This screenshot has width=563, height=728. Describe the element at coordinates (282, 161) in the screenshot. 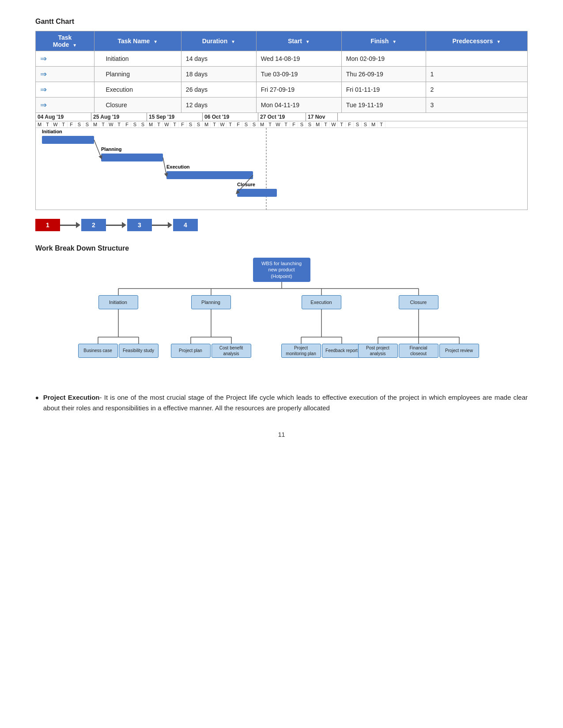

I see `gantt-chart-visual: 04 Aug '1925 Aug '1915 Sep '1906 Oct '19…` at that location.